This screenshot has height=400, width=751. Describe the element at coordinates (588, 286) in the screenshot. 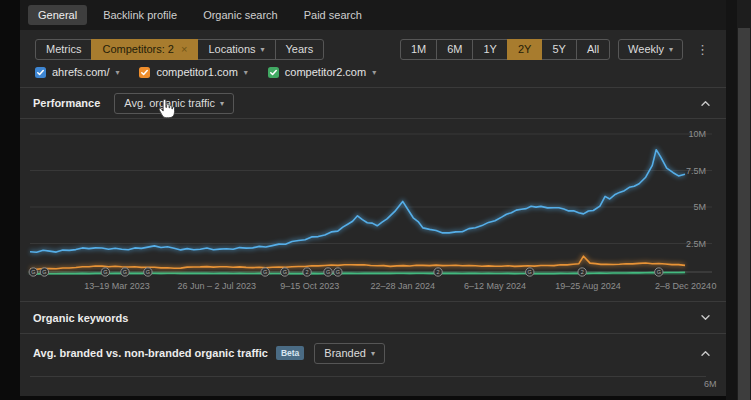

I see `x-axis-tick-label: 19–25 Aug 2024` at that location.